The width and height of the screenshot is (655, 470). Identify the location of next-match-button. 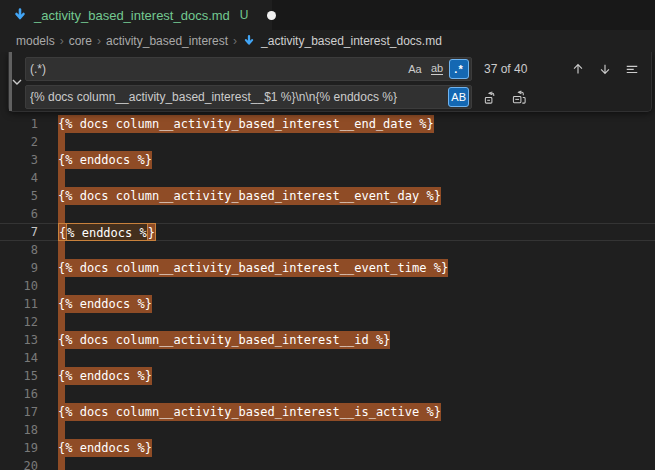
(605, 69).